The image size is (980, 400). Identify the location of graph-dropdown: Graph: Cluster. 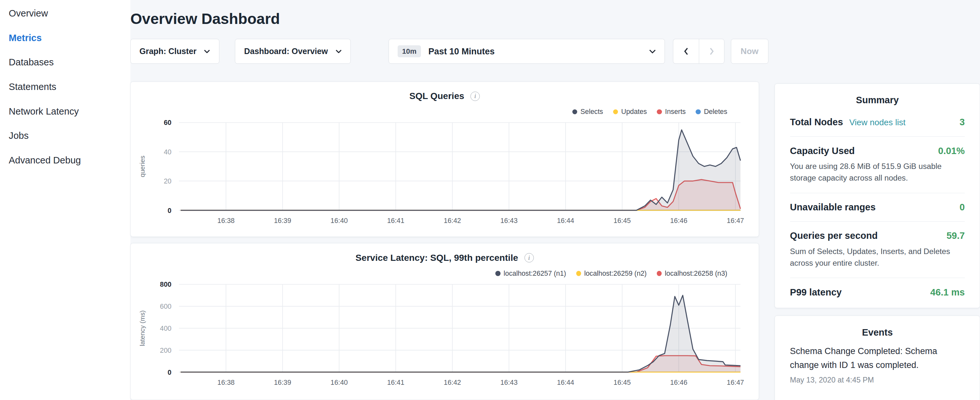
(175, 51).